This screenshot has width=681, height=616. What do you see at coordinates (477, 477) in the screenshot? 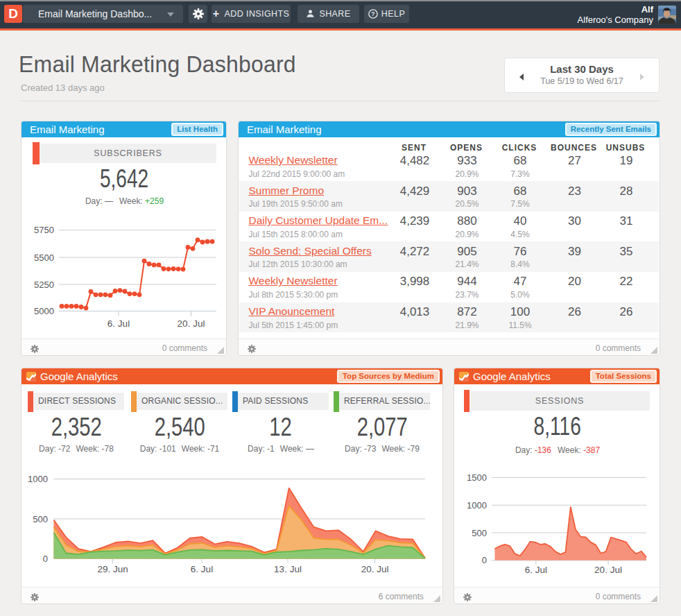
I see `svg-text: 1500` at bounding box center [477, 477].